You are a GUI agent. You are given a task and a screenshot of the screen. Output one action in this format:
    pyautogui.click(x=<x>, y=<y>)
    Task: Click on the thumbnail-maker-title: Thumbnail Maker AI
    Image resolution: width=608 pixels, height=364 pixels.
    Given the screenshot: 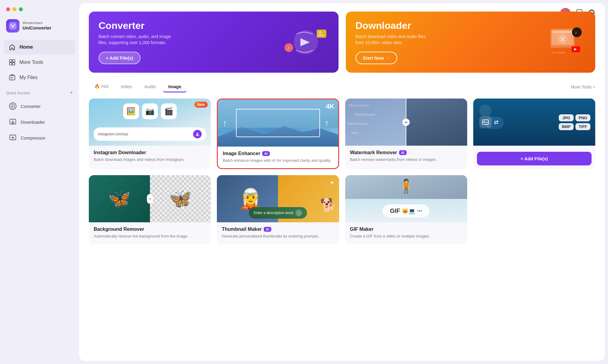 What is the action you would take?
    pyautogui.click(x=278, y=229)
    